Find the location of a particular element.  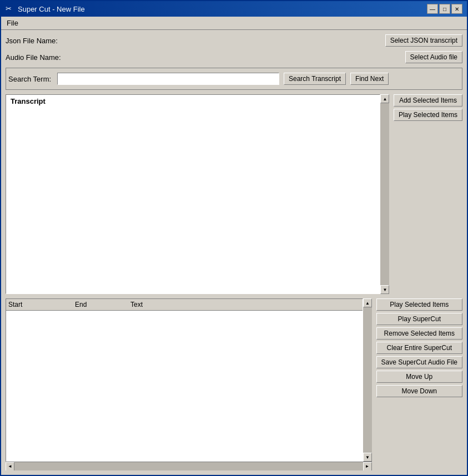

audio-file-label: Audio File Name: is located at coordinates (36, 58).